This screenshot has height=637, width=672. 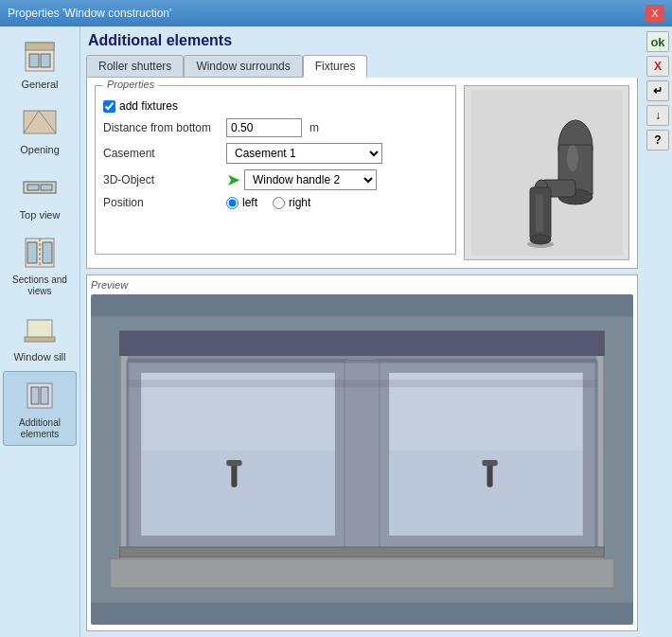 What do you see at coordinates (233, 203) in the screenshot?
I see `position-left-radio` at bounding box center [233, 203].